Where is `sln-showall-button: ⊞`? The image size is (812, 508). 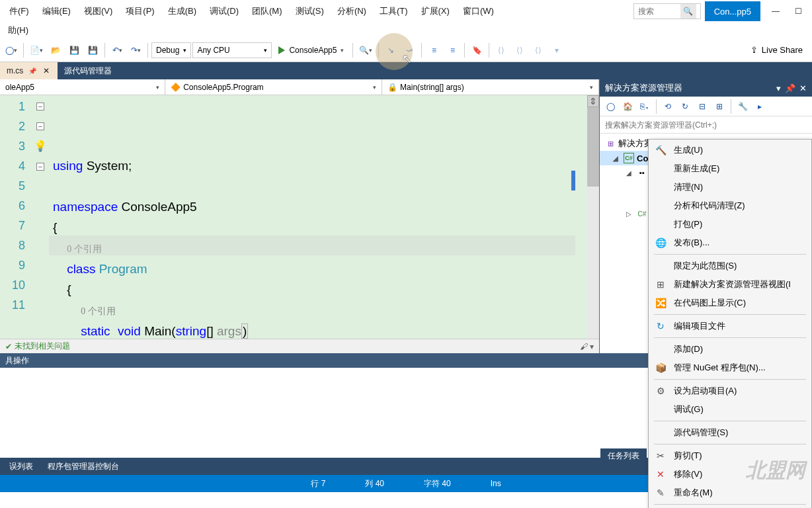
sln-showall-button: ⊞ is located at coordinates (719, 106).